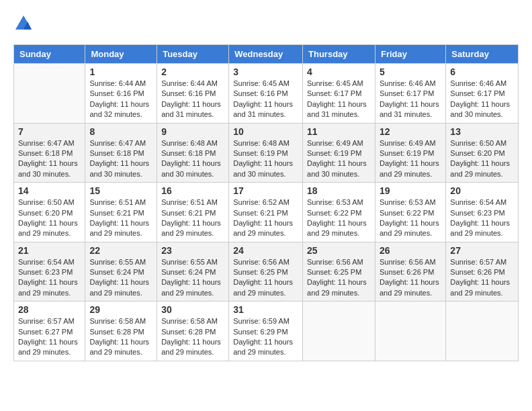  I want to click on calendar-day: 12Sunrise: 6:49 AM Sunset: 6:19 PM Dayli…, so click(410, 153).